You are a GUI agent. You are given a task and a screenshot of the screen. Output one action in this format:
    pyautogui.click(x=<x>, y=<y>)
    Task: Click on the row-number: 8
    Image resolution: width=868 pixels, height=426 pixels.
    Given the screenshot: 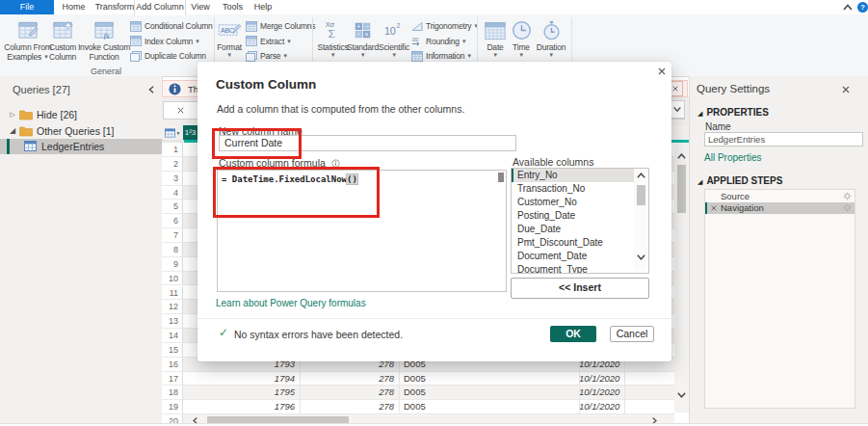 What is the action you would take?
    pyautogui.click(x=172, y=251)
    